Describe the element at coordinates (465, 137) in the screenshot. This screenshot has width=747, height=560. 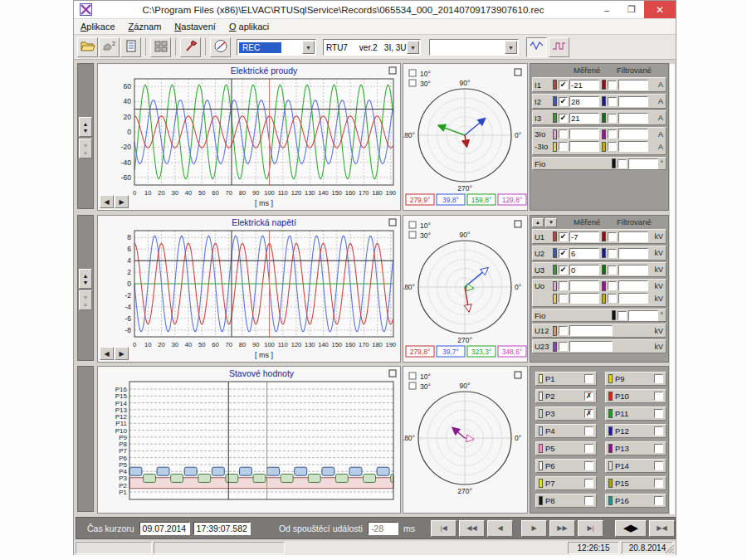
I see `phasor-diagram: 10°30°90°0°180°270°279,9°39,8°159,8°129,…` at that location.